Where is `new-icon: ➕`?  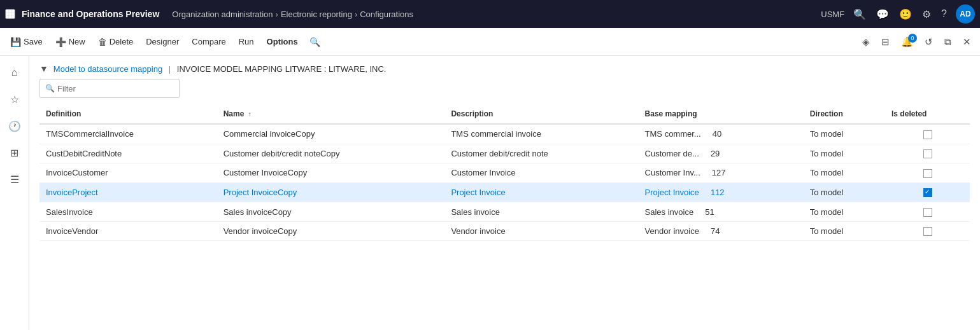
new-icon: ➕ is located at coordinates (61, 42).